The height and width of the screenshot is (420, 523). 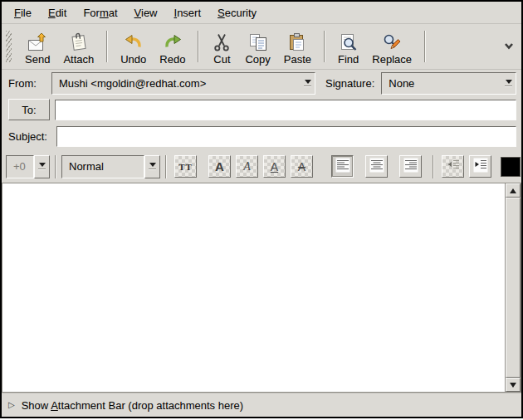 What do you see at coordinates (349, 60) in the screenshot?
I see `find-label: Find` at bounding box center [349, 60].